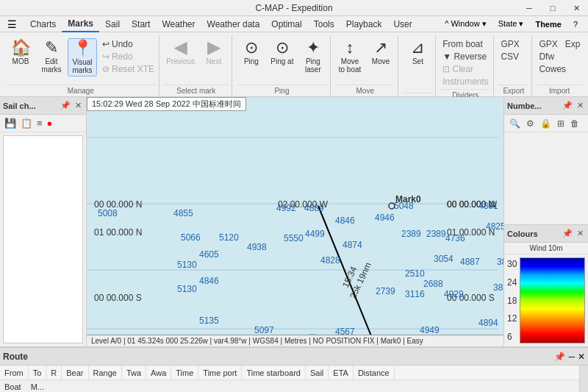 This screenshot has width=588, height=392. What do you see at coordinates (185, 372) in the screenshot?
I see `col-time: Time` at bounding box center [185, 372].